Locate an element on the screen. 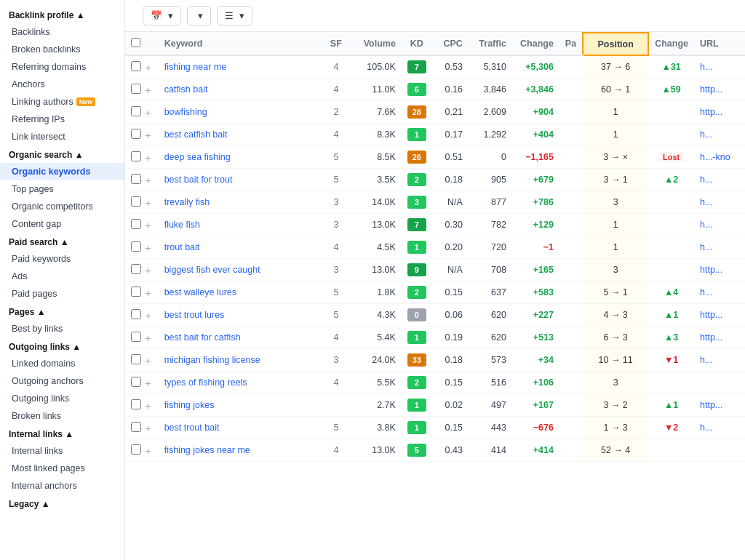  col-header-change: Change is located at coordinates (535, 44).